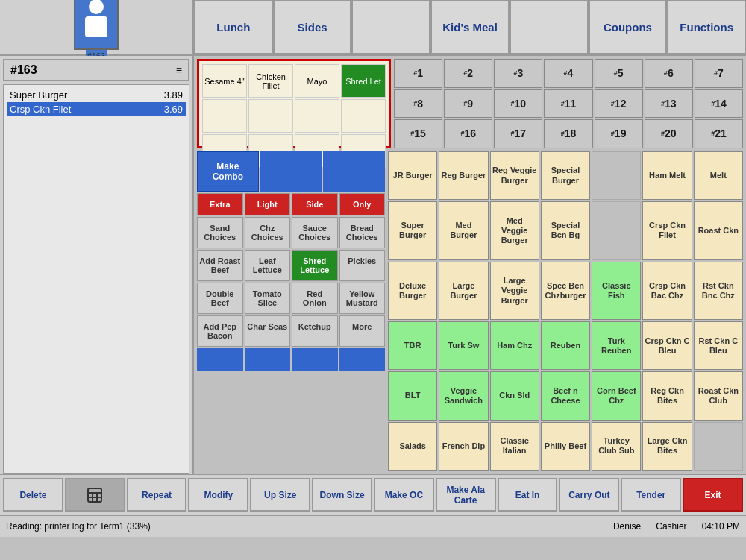 The width and height of the screenshot is (746, 560). What do you see at coordinates (418, 73) in the screenshot?
I see `num-1: #1` at bounding box center [418, 73].